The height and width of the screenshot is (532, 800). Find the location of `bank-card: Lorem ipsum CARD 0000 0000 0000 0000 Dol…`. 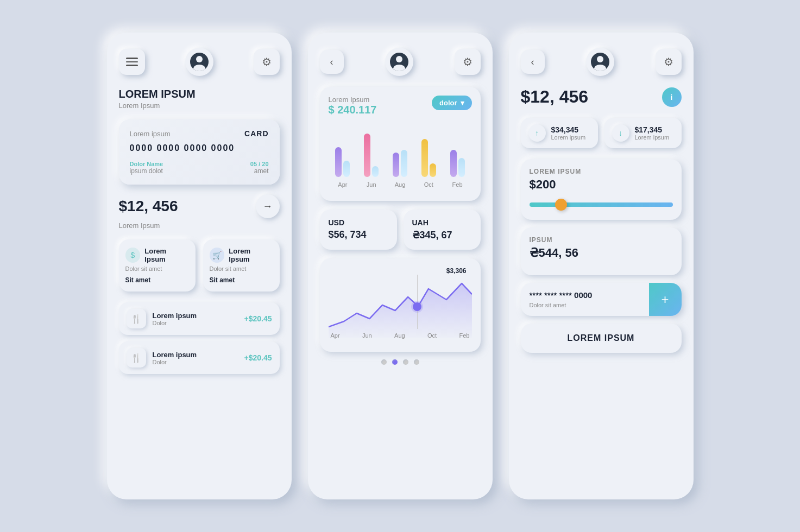

bank-card: Lorem ipsum CARD 0000 0000 0000 0000 Dol… is located at coordinates (199, 152).